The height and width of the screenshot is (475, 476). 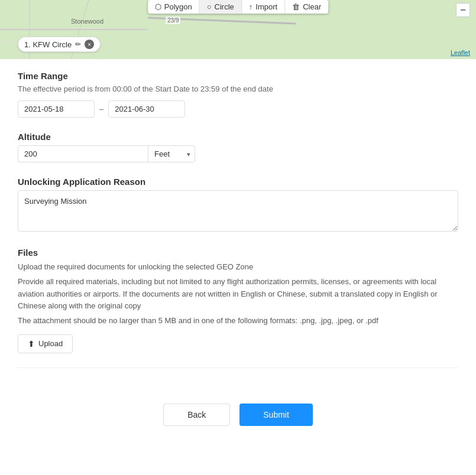 What do you see at coordinates (264, 7) in the screenshot?
I see `import-button: ↑ Import` at bounding box center [264, 7].